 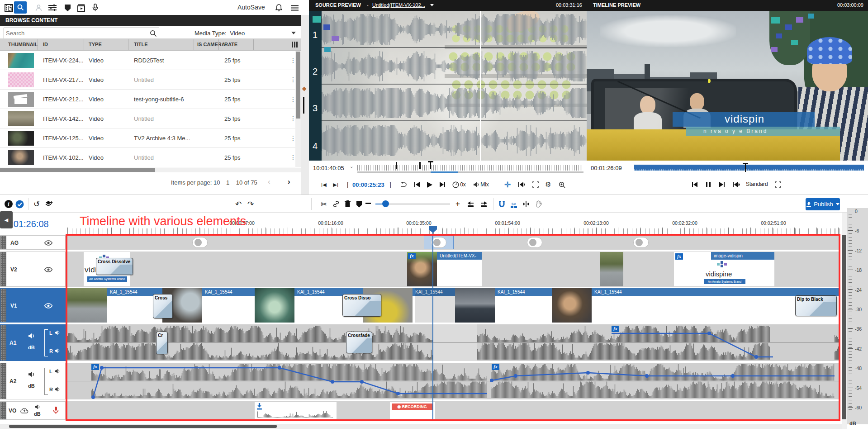 I want to click on items-per-page-label: Items per page: 10, so click(x=195, y=183).